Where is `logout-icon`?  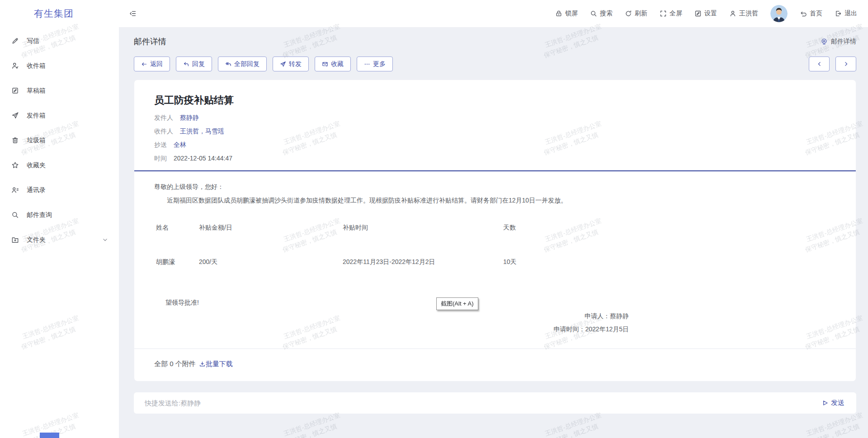
logout-icon is located at coordinates (838, 14).